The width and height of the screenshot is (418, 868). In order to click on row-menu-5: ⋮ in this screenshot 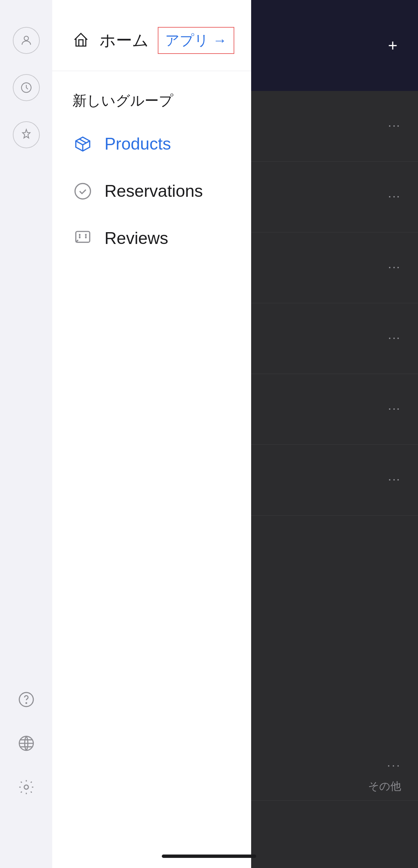, I will do `click(394, 409)`.